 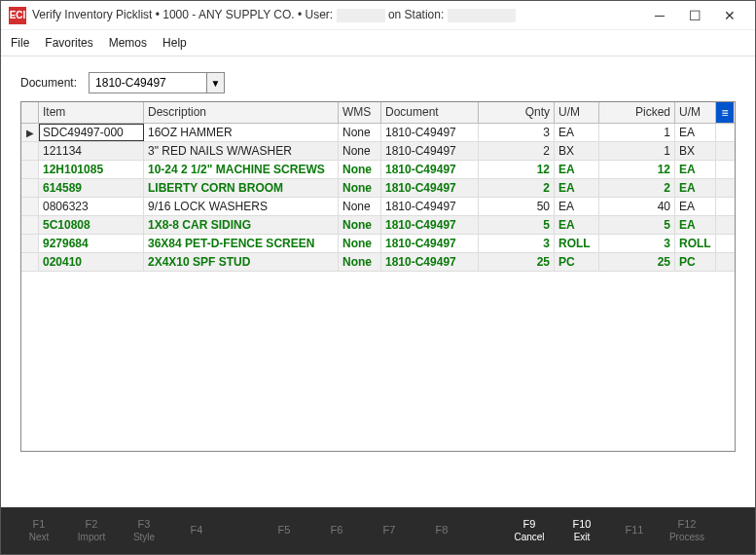 I want to click on table-row: 12H10108510-24 2 1/2" MACHINE SCREWSNone…, so click(x=378, y=169).